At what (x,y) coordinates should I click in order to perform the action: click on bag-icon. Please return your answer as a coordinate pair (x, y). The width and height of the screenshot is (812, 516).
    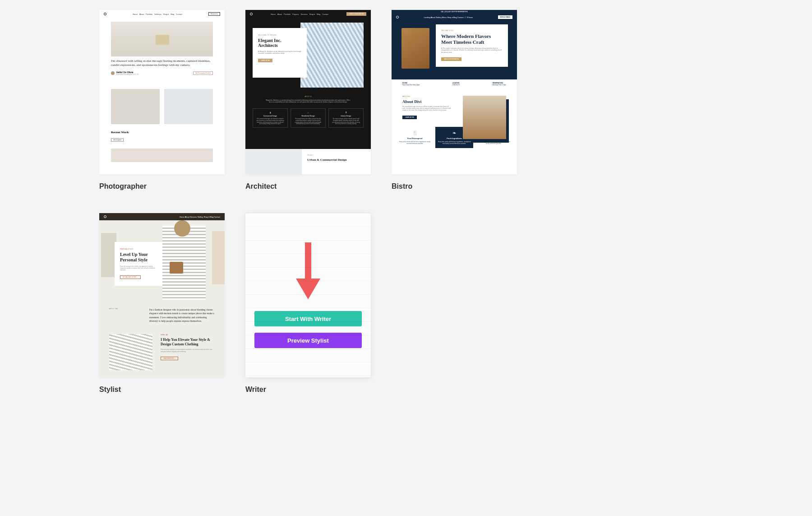
    Looking at the image, I should click on (176, 268).